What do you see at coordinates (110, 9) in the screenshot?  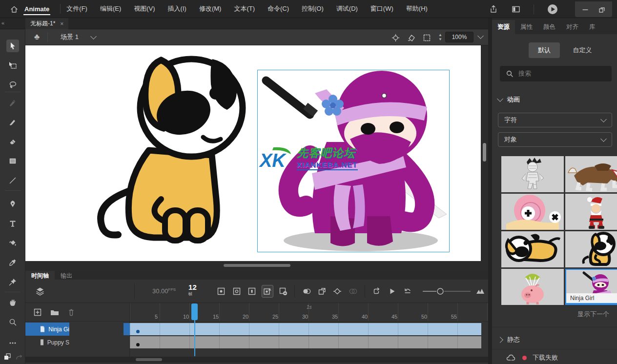 I see `menu-edit: 编辑(E)` at bounding box center [110, 9].